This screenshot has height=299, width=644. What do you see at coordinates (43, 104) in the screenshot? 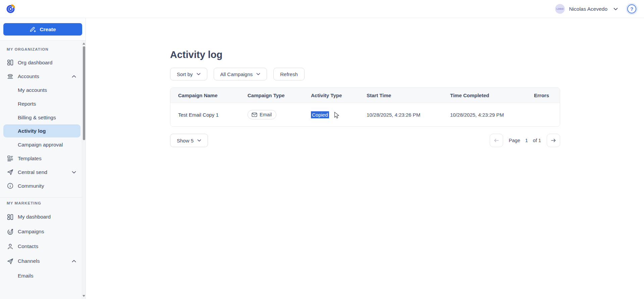
I see `sidebar-item-reports: Reports` at bounding box center [43, 104].